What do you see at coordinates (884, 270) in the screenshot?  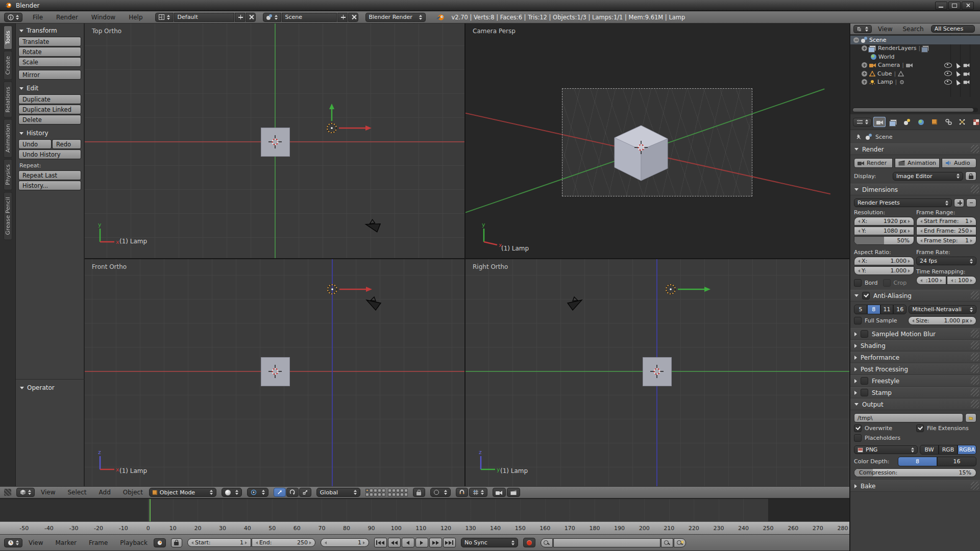 I see `aspect-y-field: Y:1.000` at bounding box center [884, 270].